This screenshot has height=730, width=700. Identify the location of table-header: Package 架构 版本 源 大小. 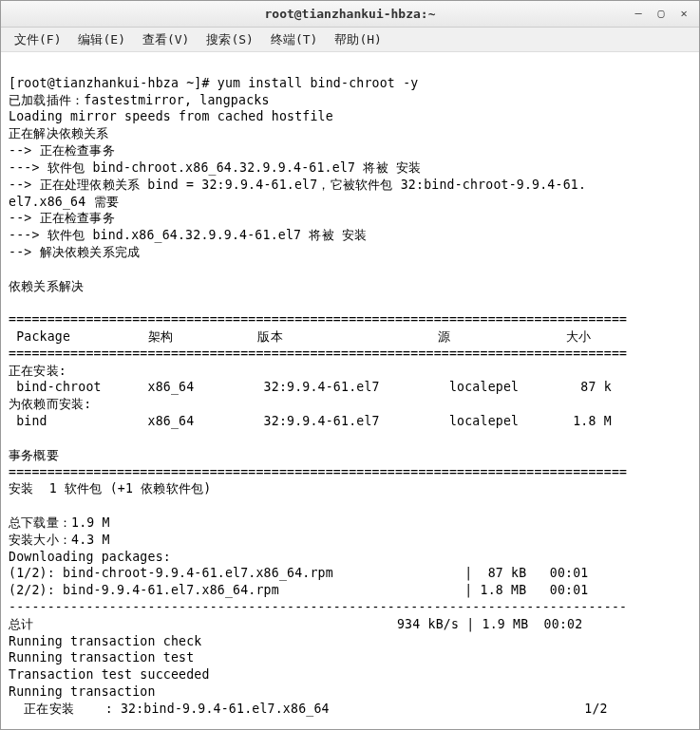
(300, 336).